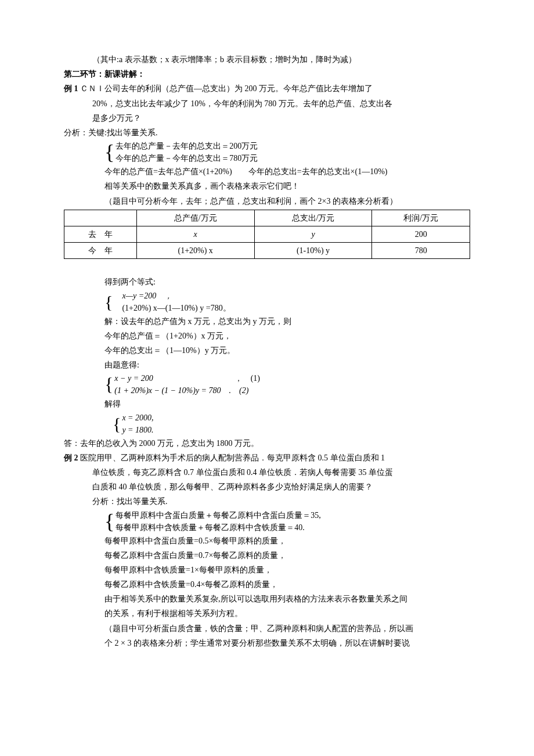 The width and height of the screenshot is (534, 756). What do you see at coordinates (267, 322) in the screenshot?
I see `ex1-solset: 解：设去年的总产值为 x 万元，总支出为 y 万元，则` at bounding box center [267, 322].